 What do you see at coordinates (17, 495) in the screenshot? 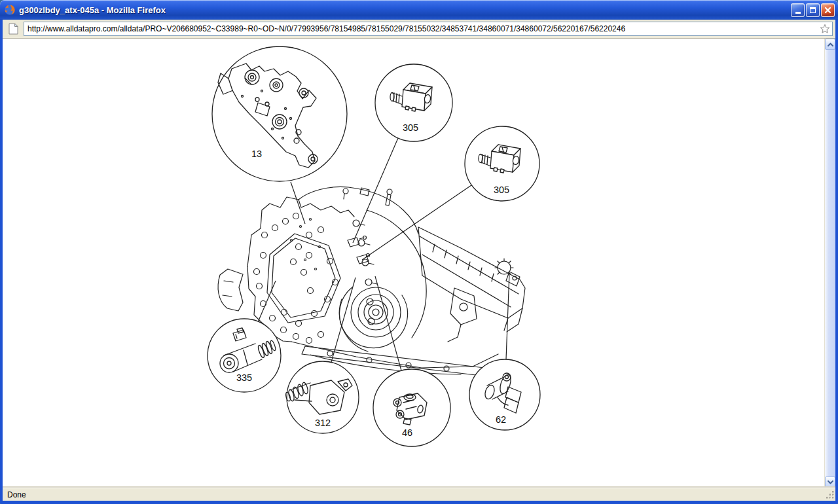
I see `status-text: Done` at bounding box center [17, 495].